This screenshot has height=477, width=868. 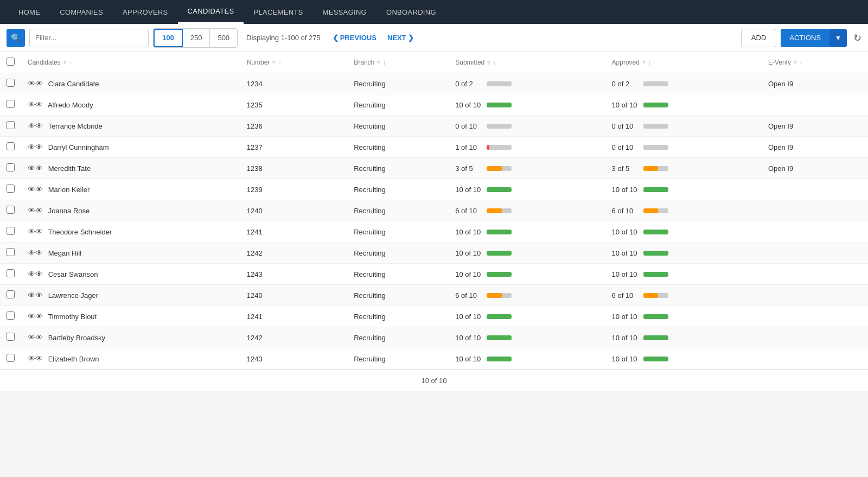 I want to click on everify-sort-icon: ↕, so click(x=801, y=63).